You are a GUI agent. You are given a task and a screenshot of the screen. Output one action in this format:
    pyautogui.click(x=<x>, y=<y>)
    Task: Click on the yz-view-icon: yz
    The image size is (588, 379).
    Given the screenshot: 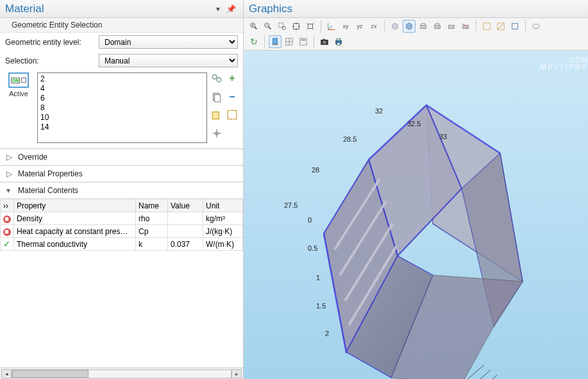 What is the action you would take?
    pyautogui.click(x=360, y=26)
    